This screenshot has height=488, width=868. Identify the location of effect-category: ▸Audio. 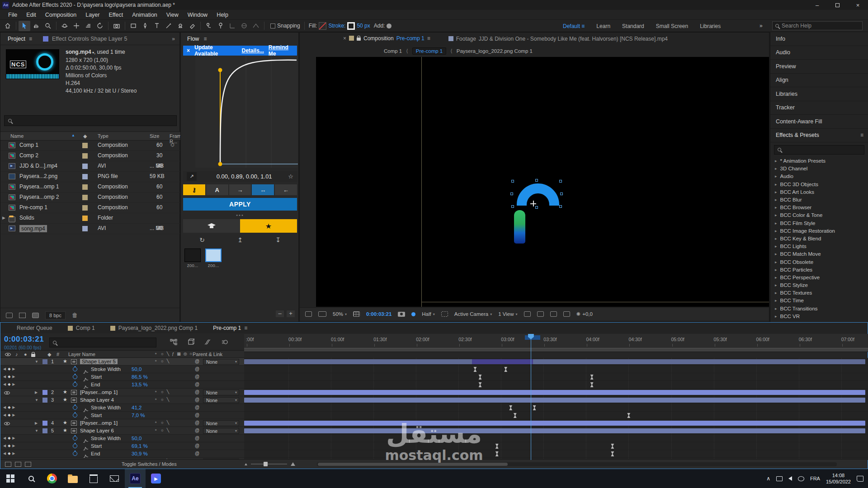
(819, 176).